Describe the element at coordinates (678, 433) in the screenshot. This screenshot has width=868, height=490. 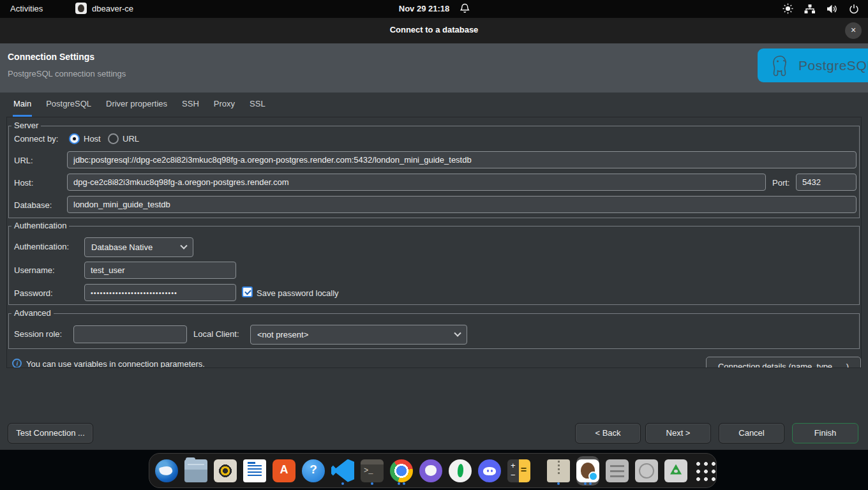
I see `next-button: Next >` at that location.